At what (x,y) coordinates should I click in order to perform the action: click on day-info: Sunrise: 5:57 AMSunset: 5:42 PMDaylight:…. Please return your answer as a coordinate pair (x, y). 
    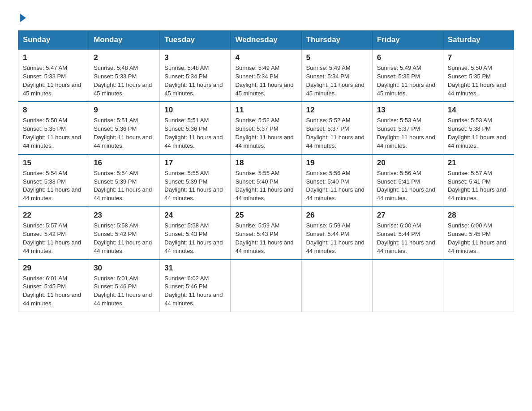
    Looking at the image, I should click on (52, 238).